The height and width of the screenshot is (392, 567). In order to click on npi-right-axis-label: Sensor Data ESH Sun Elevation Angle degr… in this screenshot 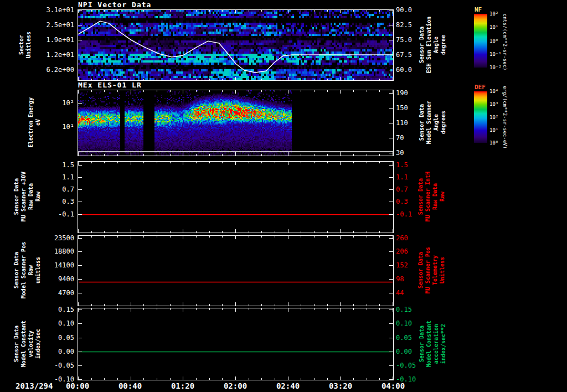, I will do `click(432, 45)`.